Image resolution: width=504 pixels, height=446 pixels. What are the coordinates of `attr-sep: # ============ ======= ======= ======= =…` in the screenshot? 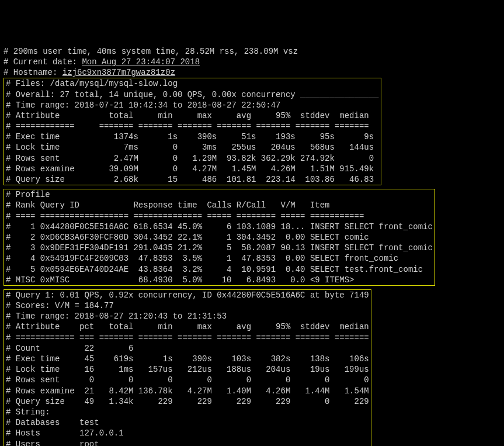 It's located at (193, 126).